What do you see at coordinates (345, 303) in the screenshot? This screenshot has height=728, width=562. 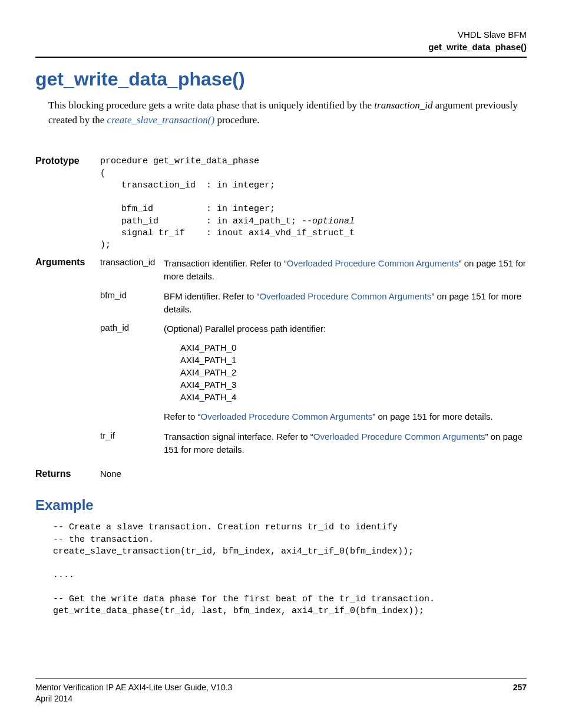 I see `arg-desc-bfm-id: BFM identifier. Refer to “Overloaded Pro…` at bounding box center [345, 303].